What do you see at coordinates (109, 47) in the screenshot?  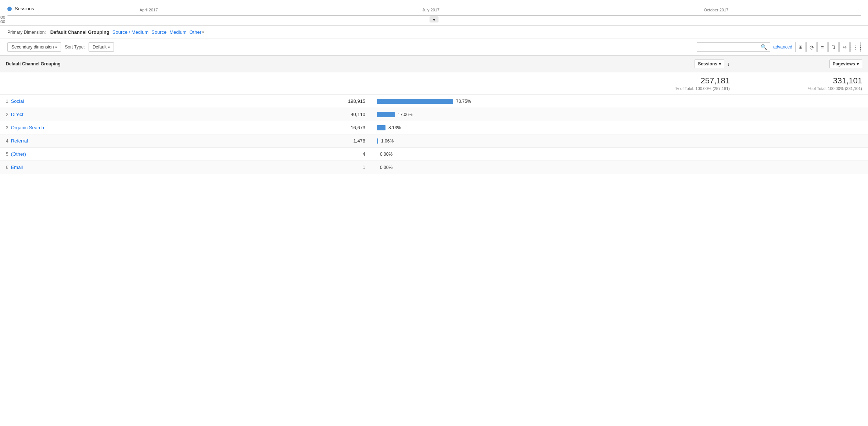 I see `sort-arrow-icon: ▾` at bounding box center [109, 47].